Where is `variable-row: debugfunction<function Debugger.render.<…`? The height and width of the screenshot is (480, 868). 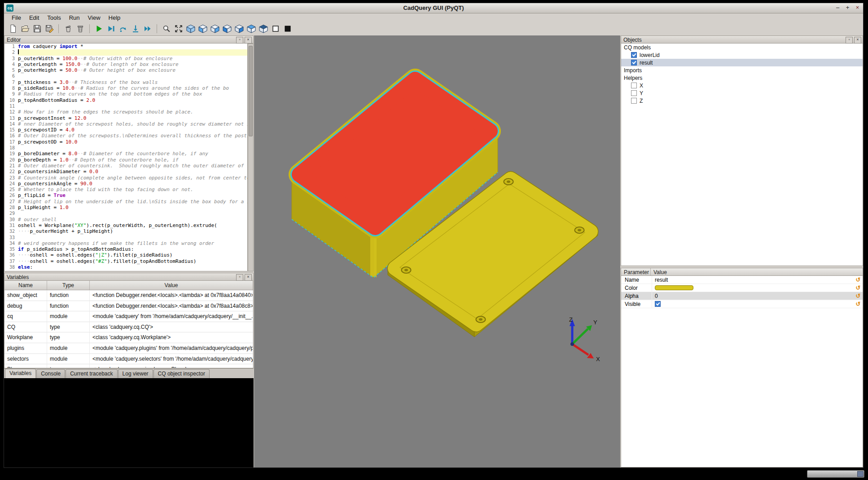
variable-row: debugfunction<function Debugger.render.<… is located at coordinates (129, 306).